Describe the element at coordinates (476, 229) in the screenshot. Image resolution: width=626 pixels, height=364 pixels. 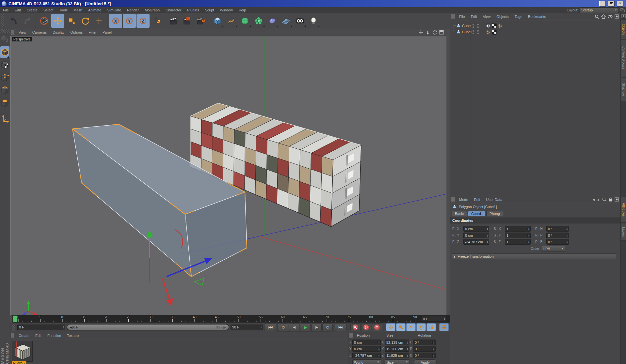
I see `px-field: 0 cm▲▼` at that location.